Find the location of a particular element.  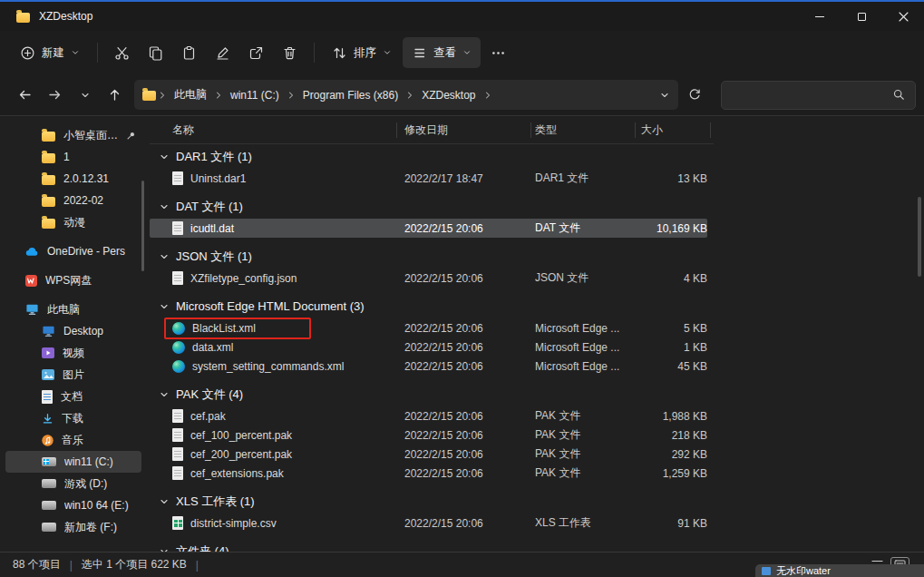

arrow-right-icon is located at coordinates (54, 94).